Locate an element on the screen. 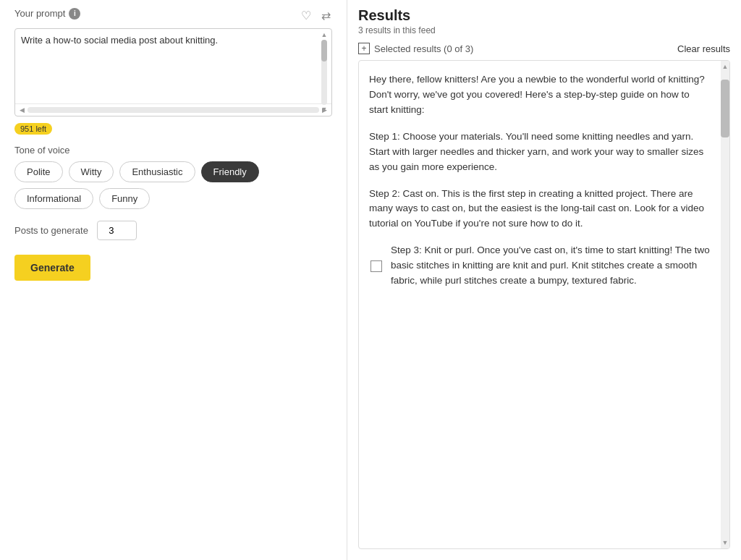 This screenshot has height=560, width=741. h-scroll-track is located at coordinates (174, 110).